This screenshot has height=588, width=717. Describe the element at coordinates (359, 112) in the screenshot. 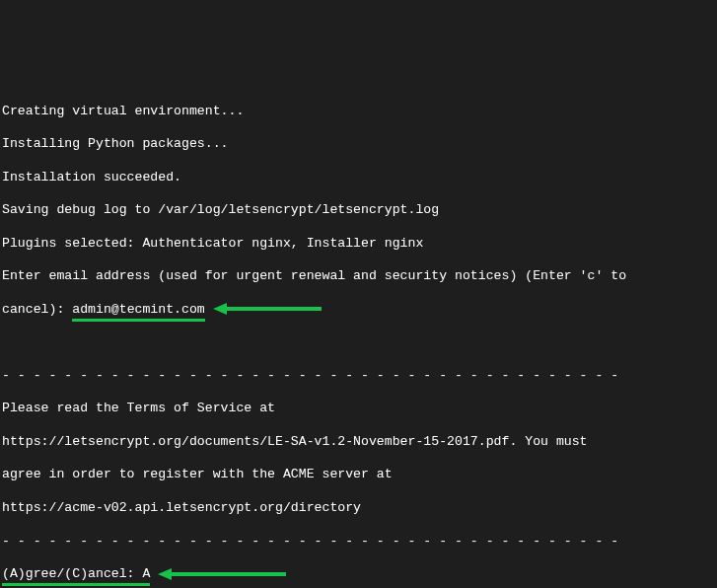

I see `output-line: Creating virtual environment...` at that location.